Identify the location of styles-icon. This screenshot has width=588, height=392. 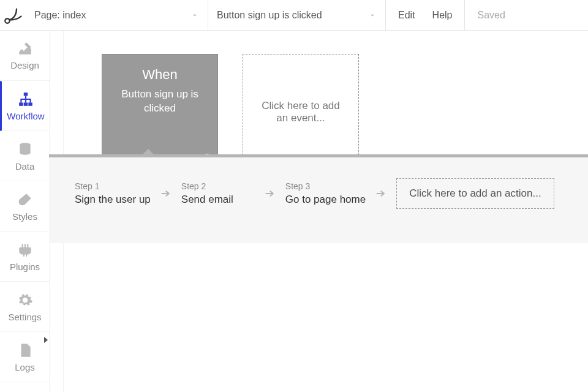
(25, 200).